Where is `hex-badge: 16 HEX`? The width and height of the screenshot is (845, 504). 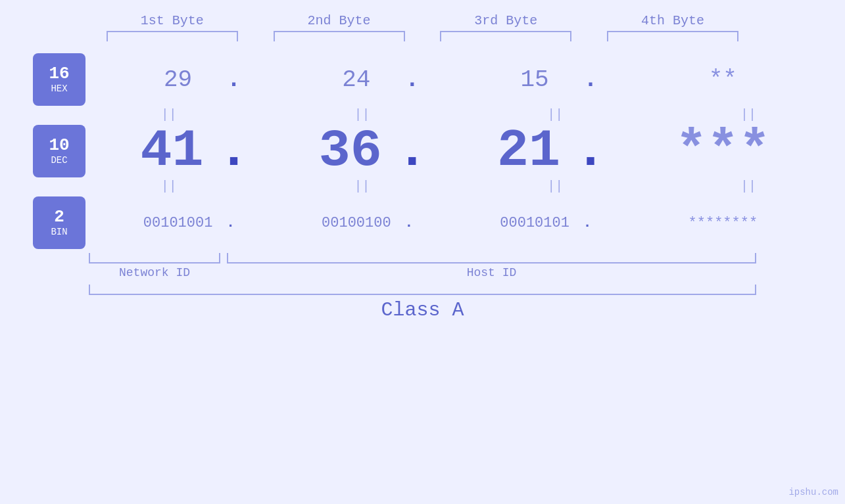
hex-badge: 16 HEX is located at coordinates (59, 80).